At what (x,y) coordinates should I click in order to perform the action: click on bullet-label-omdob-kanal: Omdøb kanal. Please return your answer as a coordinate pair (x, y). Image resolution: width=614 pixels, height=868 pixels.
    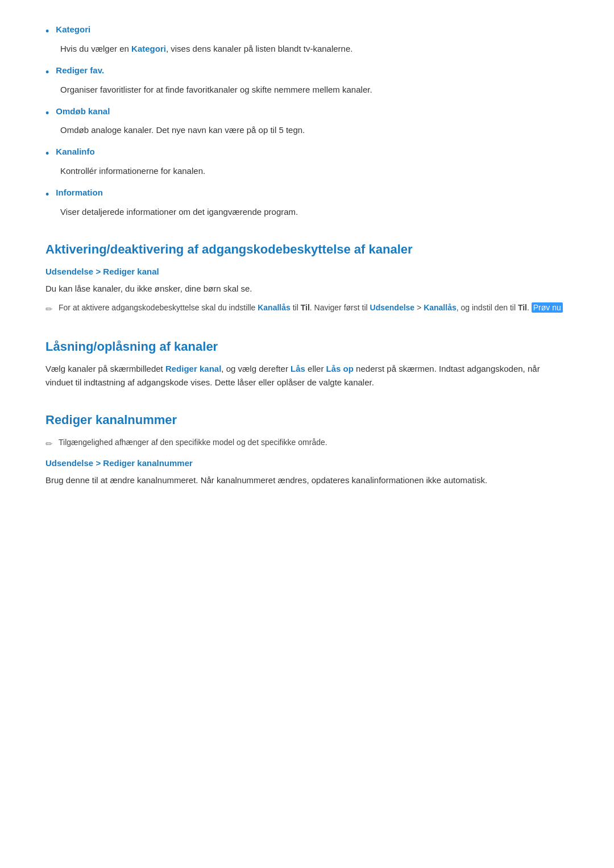
    Looking at the image, I should click on (83, 111).